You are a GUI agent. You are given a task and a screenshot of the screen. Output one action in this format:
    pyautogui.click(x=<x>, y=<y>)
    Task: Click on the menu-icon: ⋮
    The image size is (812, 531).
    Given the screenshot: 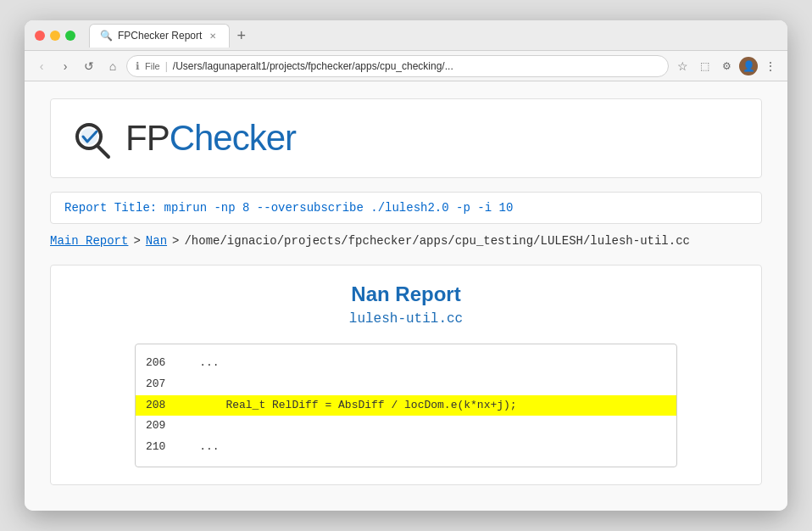 What is the action you would take?
    pyautogui.click(x=770, y=66)
    